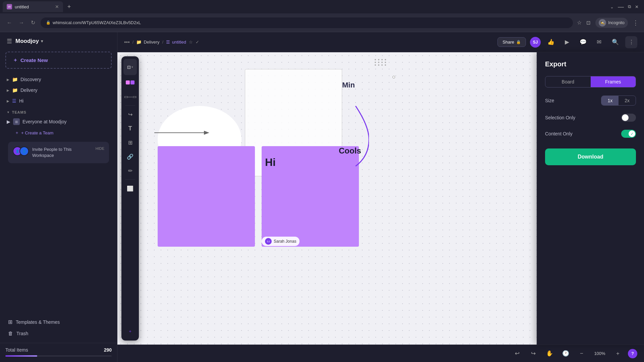 The image size is (644, 362). I want to click on minimize-button: —, so click(621, 7).